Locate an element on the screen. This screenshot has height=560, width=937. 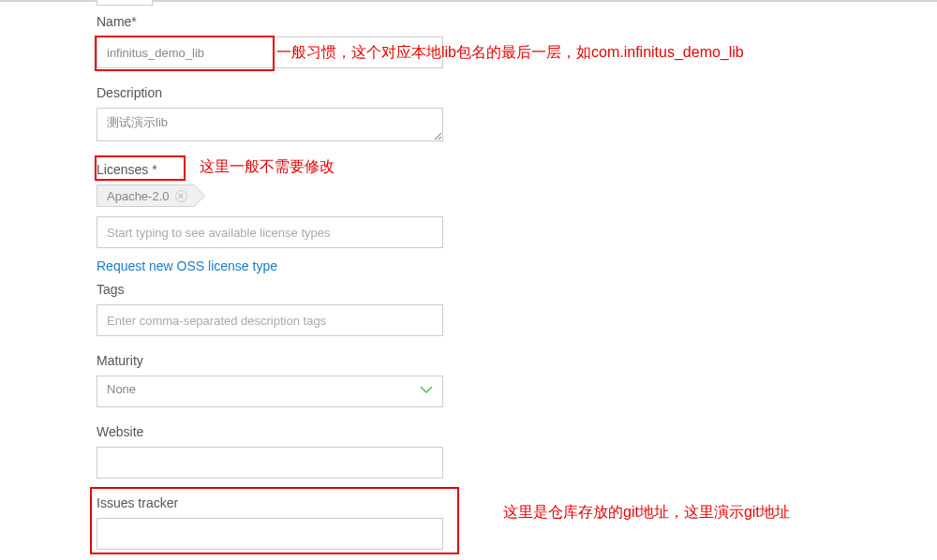
license-tag: Apache-2.0 × is located at coordinates (145, 196).